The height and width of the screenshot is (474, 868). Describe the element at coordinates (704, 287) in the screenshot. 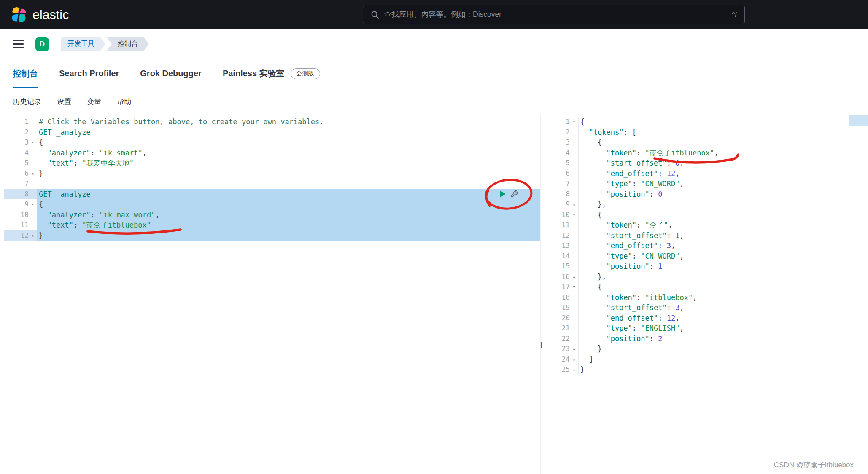

I see `code-line: 17▾ {` at that location.